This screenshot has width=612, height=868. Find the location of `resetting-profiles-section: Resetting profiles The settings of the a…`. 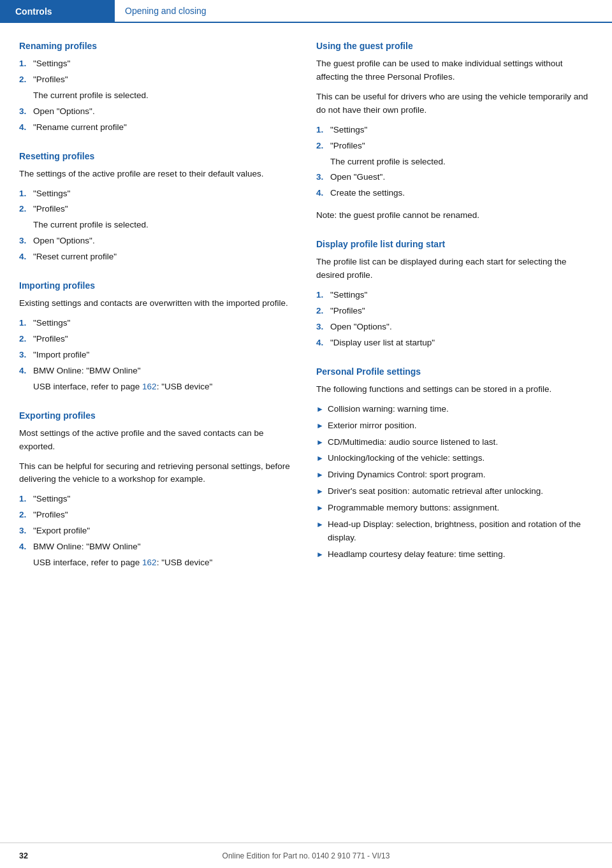

resetting-profiles-section: Resetting profiles The settings of the a… is located at coordinates (157, 208).